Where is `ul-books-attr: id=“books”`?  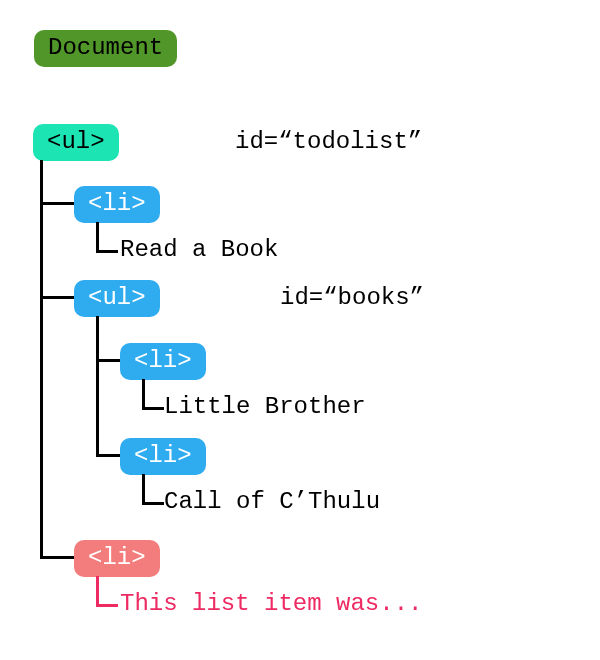
ul-books-attr: id=“books” is located at coordinates (352, 298).